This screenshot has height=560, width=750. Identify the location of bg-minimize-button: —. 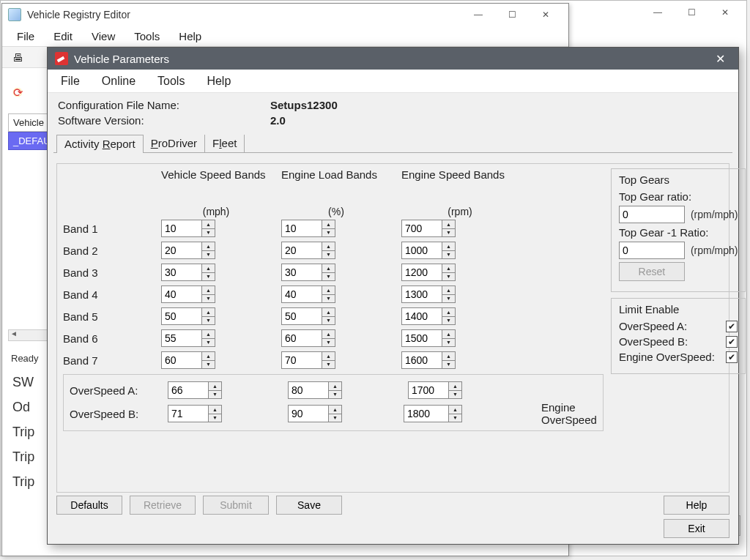
(658, 12).